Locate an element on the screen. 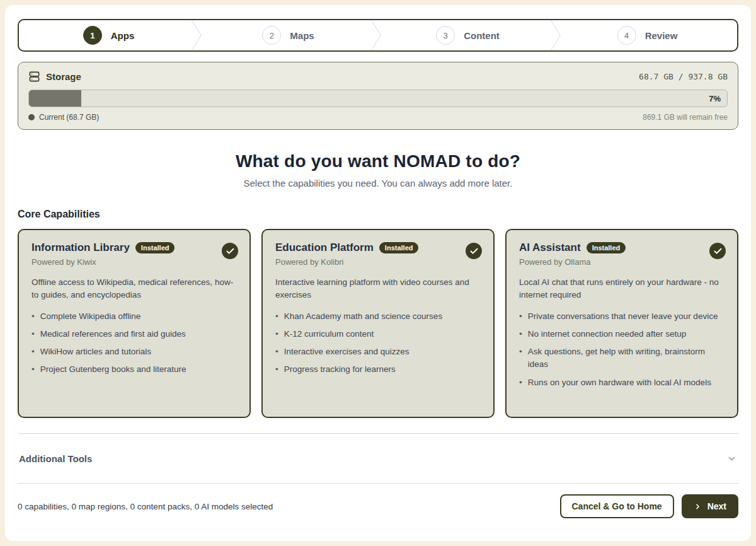  chevron-right-icon is located at coordinates (698, 507).